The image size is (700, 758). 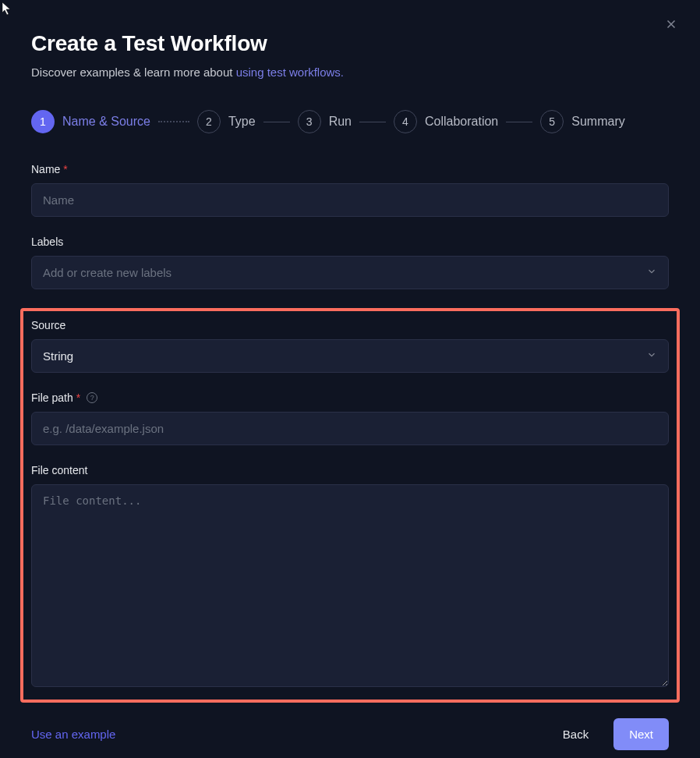 I want to click on step-5-circle: 5, so click(x=552, y=122).